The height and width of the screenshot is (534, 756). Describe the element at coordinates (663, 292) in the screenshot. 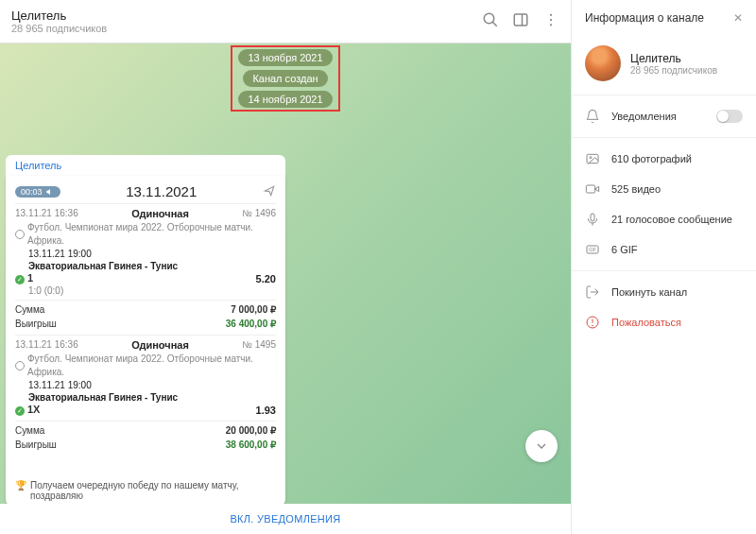

I see `leave-channel-button: Покинуть канал` at that location.